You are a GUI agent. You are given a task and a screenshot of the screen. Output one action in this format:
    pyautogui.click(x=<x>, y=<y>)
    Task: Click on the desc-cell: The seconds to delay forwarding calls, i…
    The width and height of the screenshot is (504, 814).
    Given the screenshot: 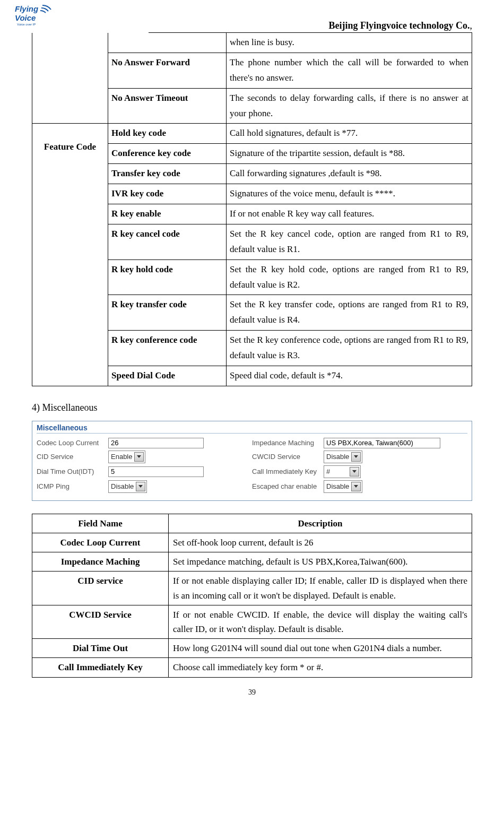 What is the action you would take?
    pyautogui.click(x=349, y=106)
    